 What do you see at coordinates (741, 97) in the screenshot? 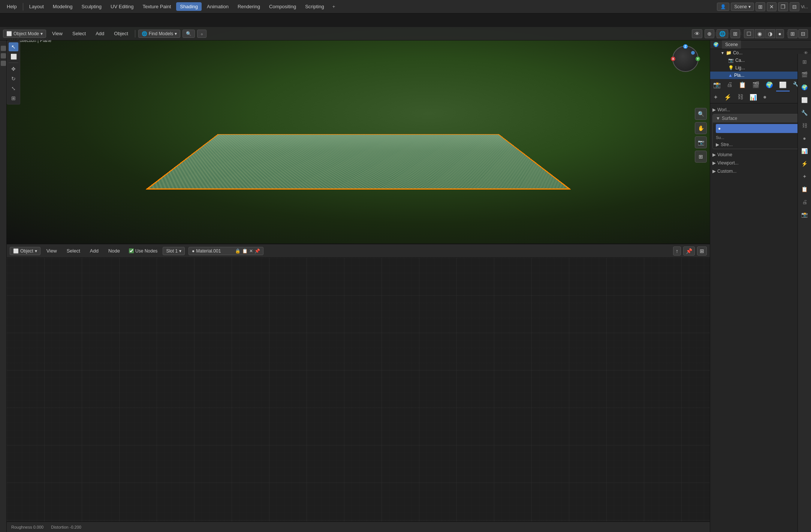
I see `constraints-props-icon: ⛓` at bounding box center [741, 97].